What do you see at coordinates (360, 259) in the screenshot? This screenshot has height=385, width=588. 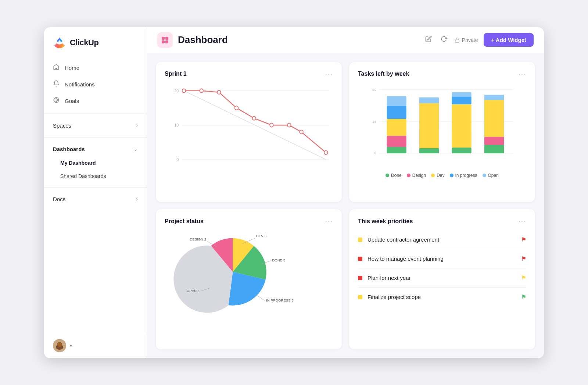 I see `priority-2-dot` at bounding box center [360, 259].